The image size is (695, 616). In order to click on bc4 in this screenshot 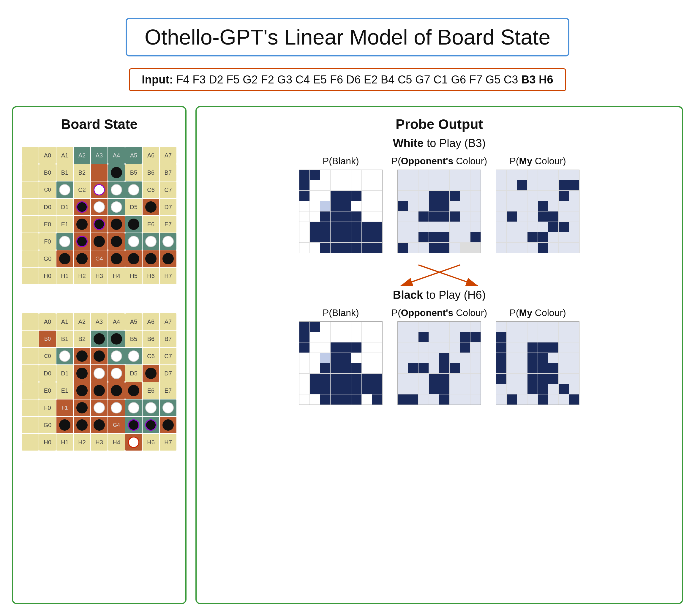, I will do `click(116, 356)`.